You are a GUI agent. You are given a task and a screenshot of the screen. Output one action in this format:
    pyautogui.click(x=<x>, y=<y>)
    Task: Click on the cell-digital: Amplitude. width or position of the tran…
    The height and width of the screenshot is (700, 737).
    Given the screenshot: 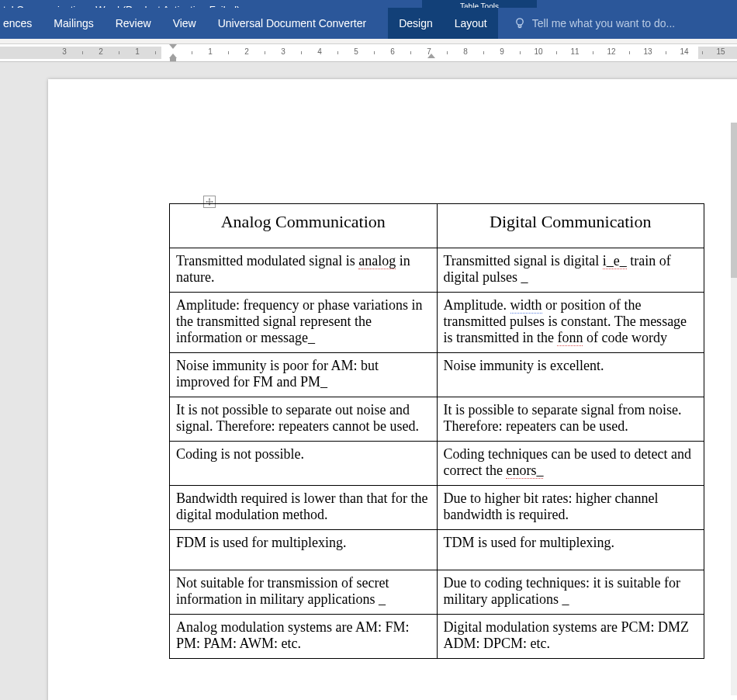 What is the action you would take?
    pyautogui.click(x=571, y=323)
    